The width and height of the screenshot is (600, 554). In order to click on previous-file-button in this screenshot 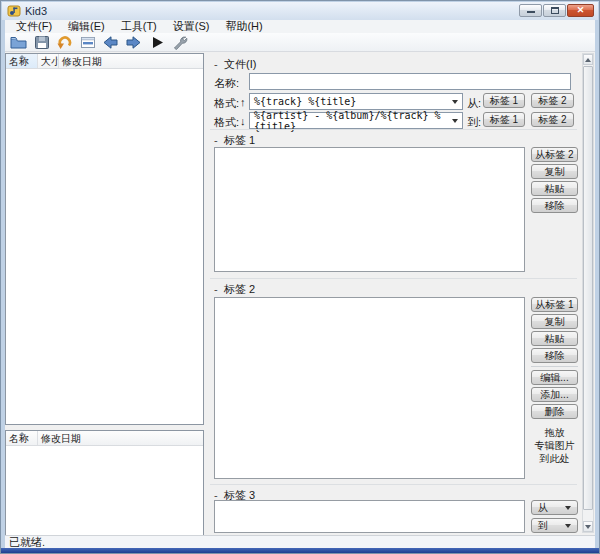, I will do `click(110, 42)`.